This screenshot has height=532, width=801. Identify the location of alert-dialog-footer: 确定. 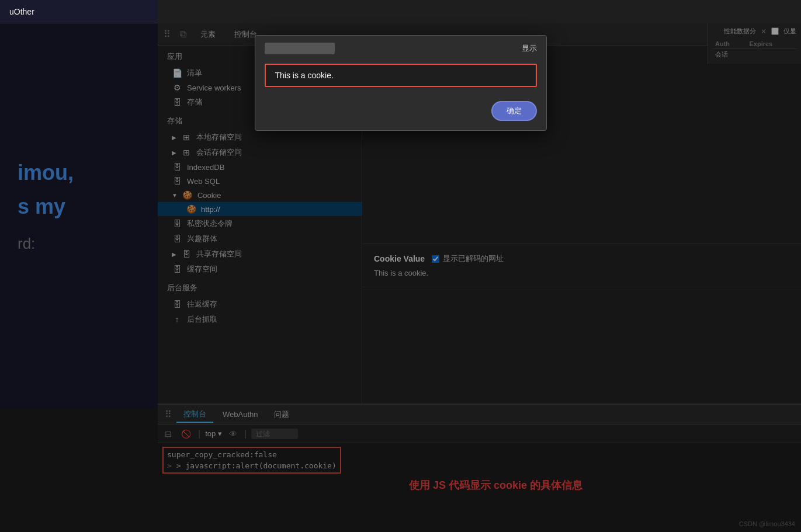
(401, 113).